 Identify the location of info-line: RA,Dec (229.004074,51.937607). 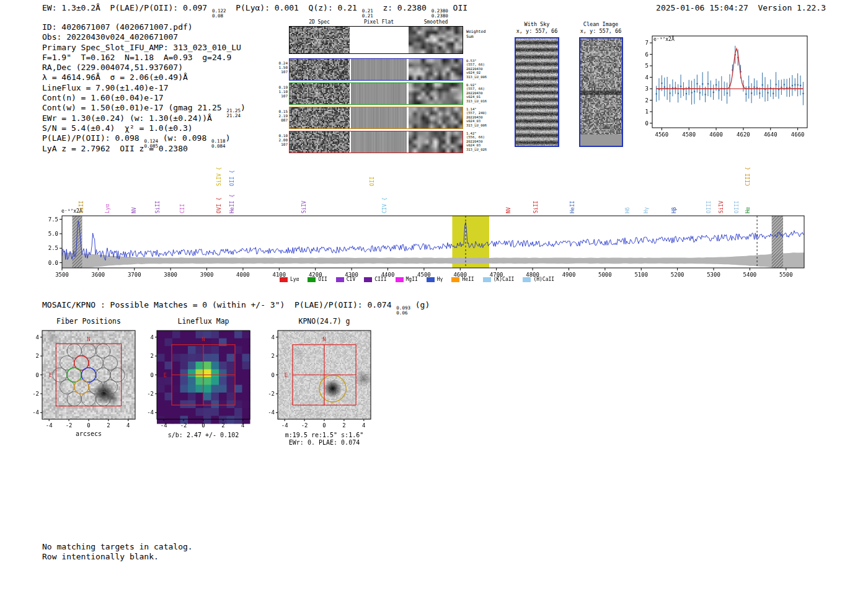
(144, 68).